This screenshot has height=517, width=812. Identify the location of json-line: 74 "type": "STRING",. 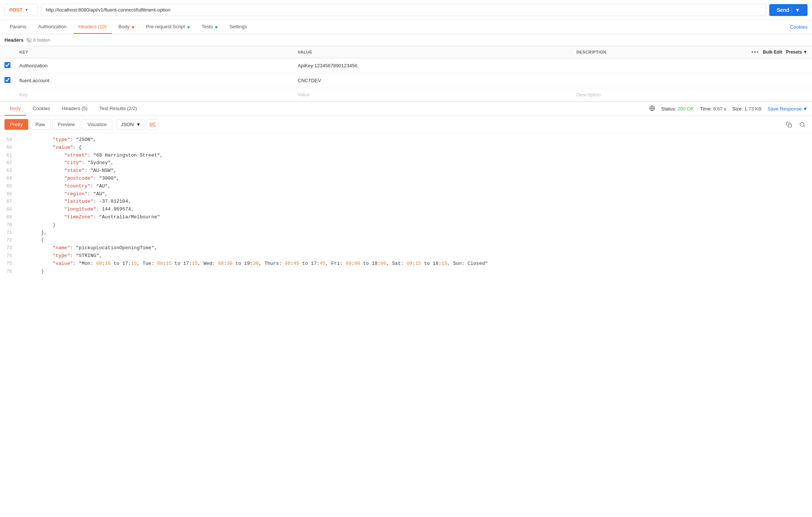
(406, 256).